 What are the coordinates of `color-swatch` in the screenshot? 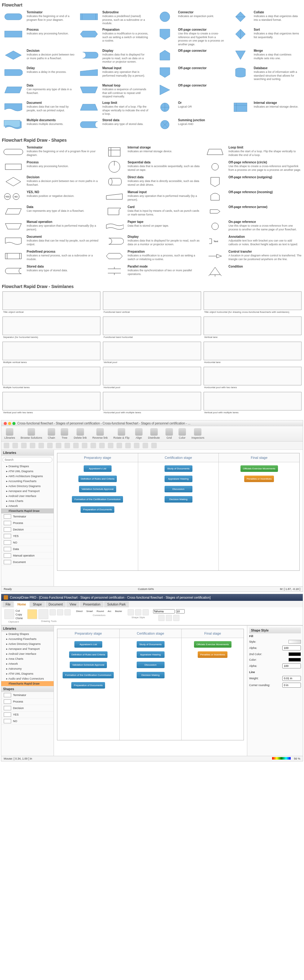 It's located at (294, 660).